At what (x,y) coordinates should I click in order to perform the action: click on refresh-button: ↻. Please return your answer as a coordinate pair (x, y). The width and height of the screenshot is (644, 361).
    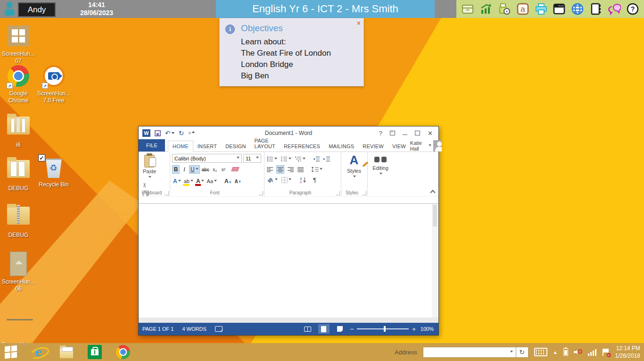
    Looking at the image, I should click on (522, 352).